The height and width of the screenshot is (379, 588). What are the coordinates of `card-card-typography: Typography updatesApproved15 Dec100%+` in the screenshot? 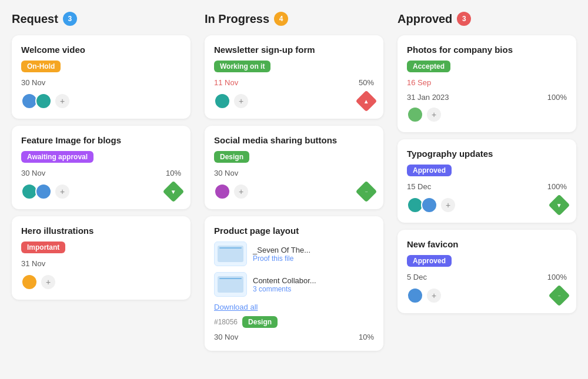 It's located at (487, 181).